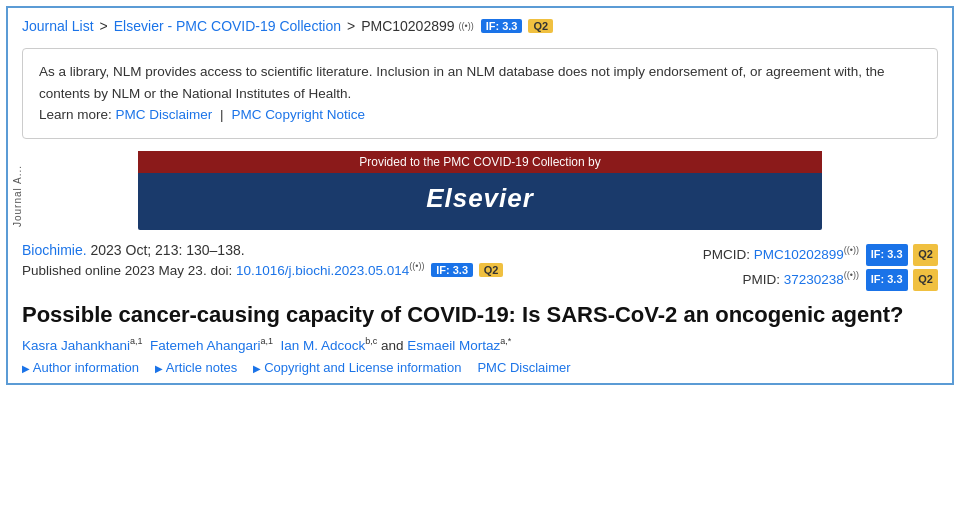 Image resolution: width=960 pixels, height=506 pixels. Describe the element at coordinates (322, 344) in the screenshot. I see `author3-link: Ian M. Adcock` at that location.